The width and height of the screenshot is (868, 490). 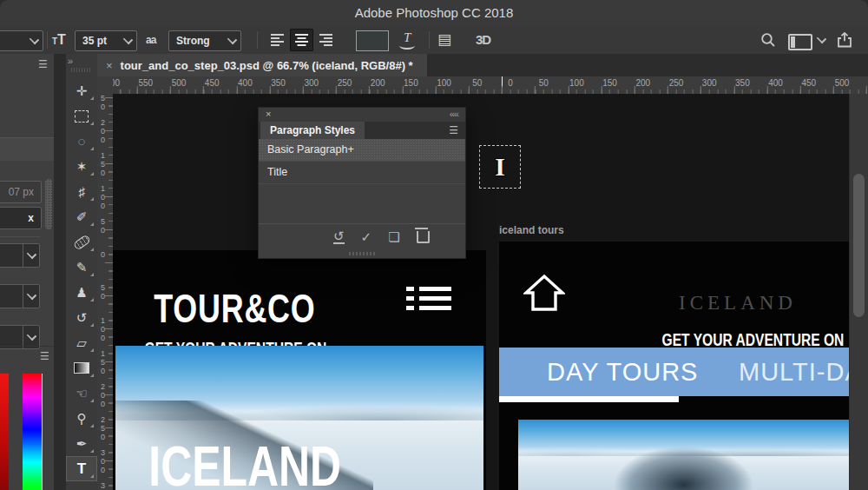 What do you see at coordinates (544, 293) in the screenshot?
I see `home-icon` at bounding box center [544, 293].